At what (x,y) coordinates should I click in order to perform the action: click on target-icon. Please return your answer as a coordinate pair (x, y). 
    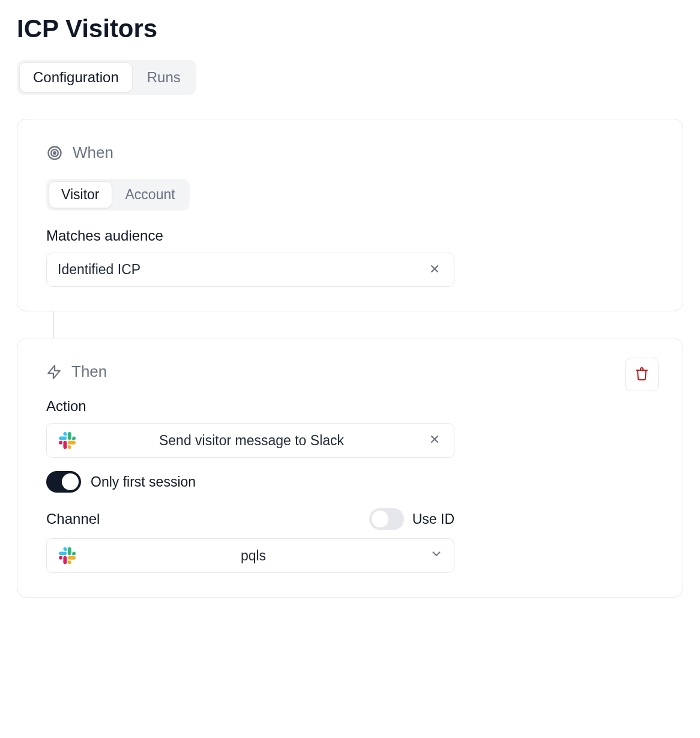
    Looking at the image, I should click on (55, 153).